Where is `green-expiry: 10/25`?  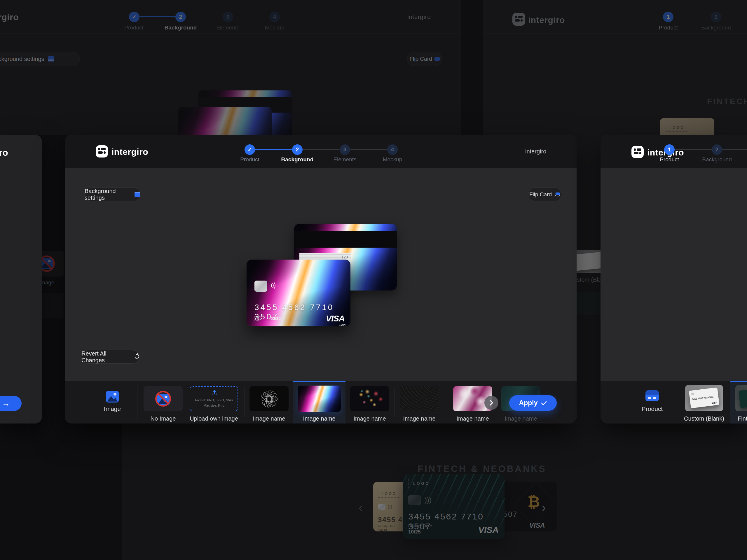
green-expiry: 10/25 is located at coordinates (415, 532).